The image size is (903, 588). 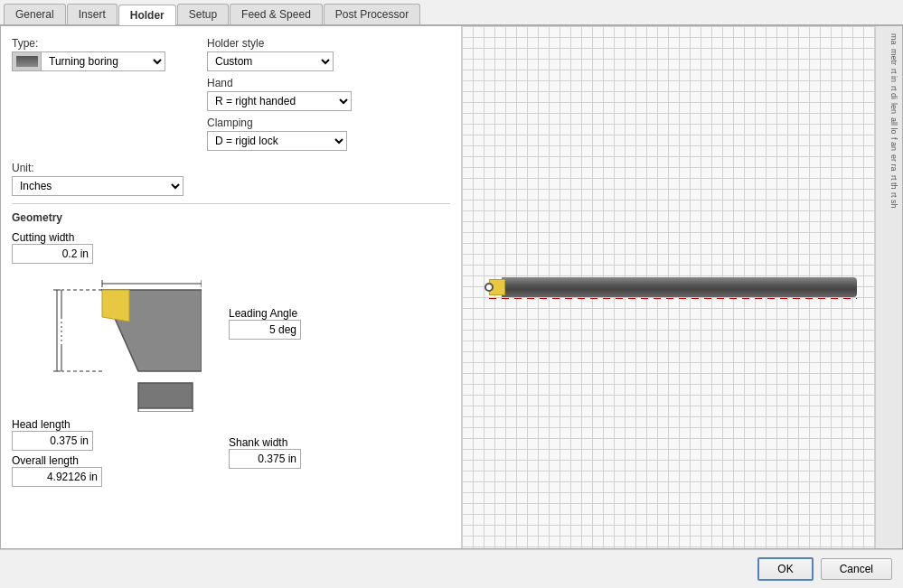 What do you see at coordinates (231, 218) in the screenshot?
I see `geometry-title: Geometry` at bounding box center [231, 218].